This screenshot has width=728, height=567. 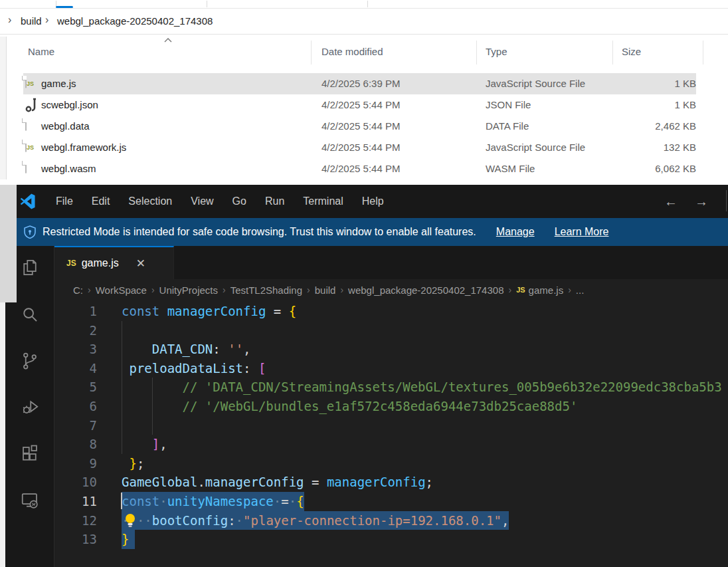 I want to click on manage-link: Manage, so click(x=515, y=232).